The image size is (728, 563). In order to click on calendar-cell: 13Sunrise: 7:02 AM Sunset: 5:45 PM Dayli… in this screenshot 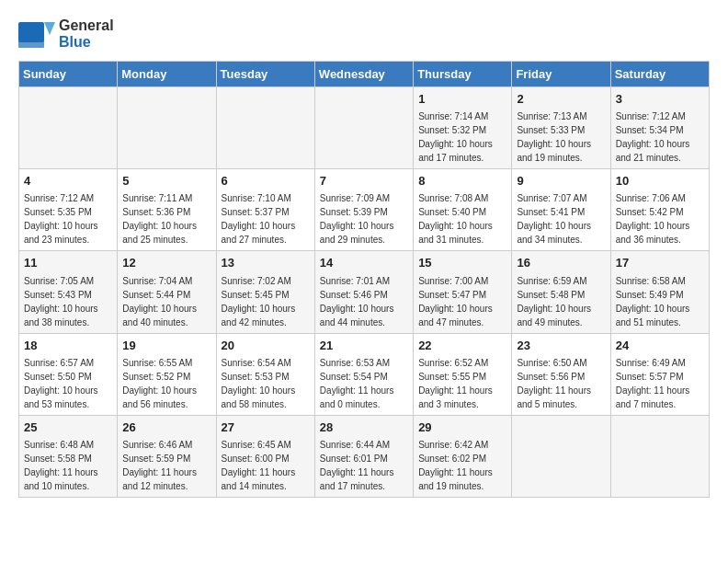, I will do `click(265, 293)`.